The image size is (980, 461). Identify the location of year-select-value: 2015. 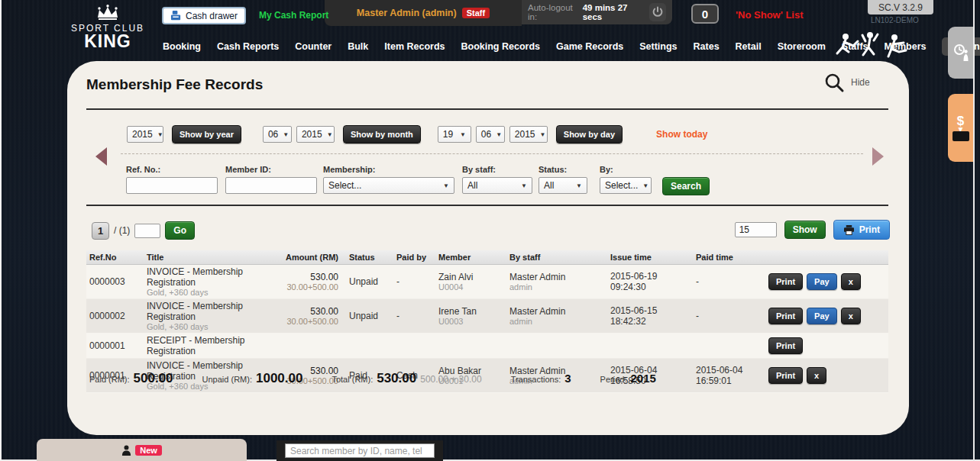
(142, 134).